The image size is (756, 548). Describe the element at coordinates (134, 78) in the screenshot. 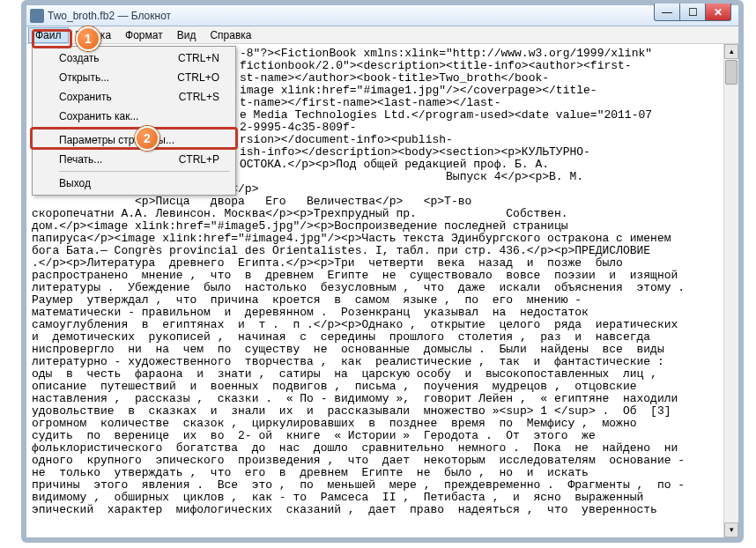

I see `menu-open: Открыть...CTRL+O` at that location.